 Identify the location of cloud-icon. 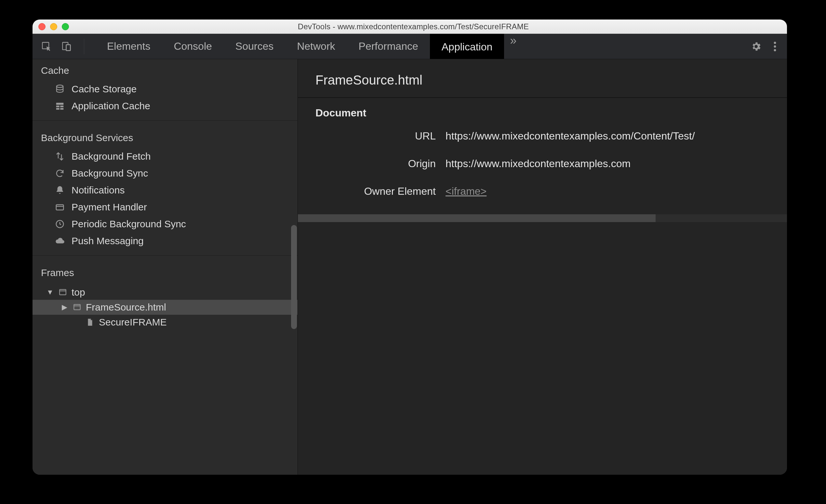
(60, 241).